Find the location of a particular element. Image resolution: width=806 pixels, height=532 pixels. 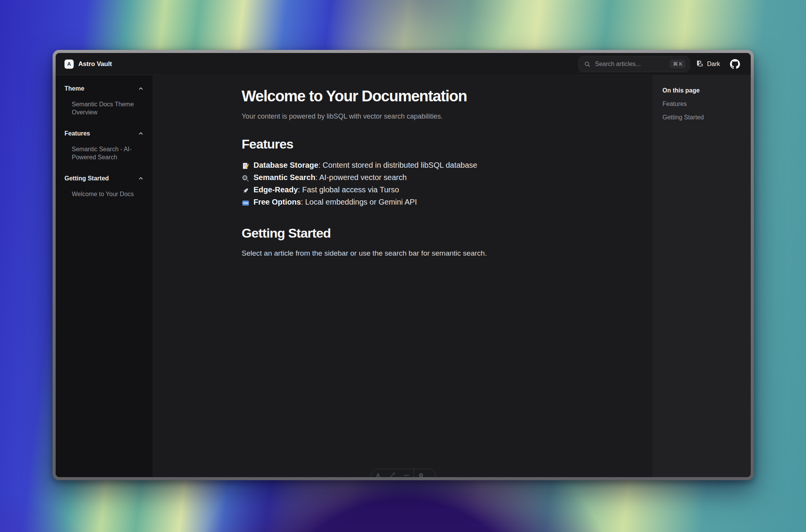

sidebar-section-features-toggle: Features is located at coordinates (104, 134).